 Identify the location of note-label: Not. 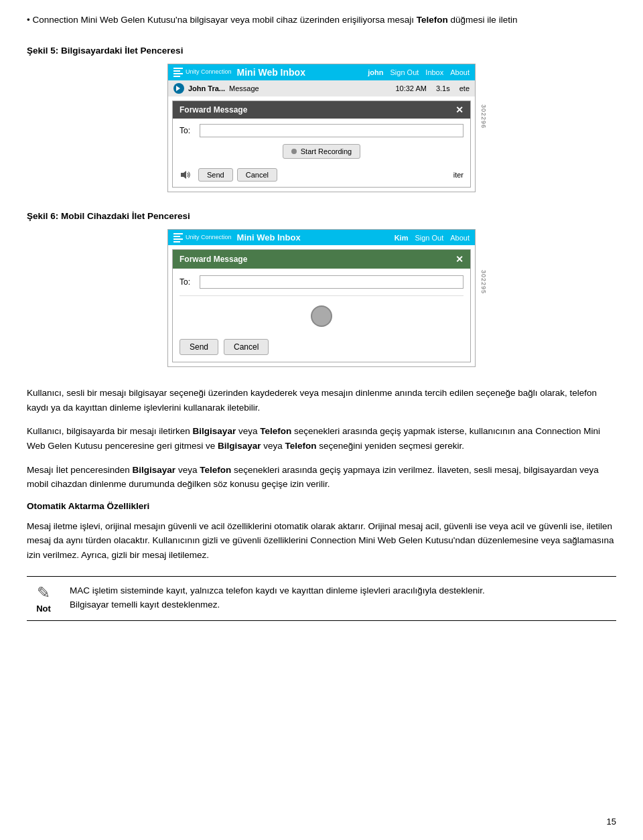
(44, 608).